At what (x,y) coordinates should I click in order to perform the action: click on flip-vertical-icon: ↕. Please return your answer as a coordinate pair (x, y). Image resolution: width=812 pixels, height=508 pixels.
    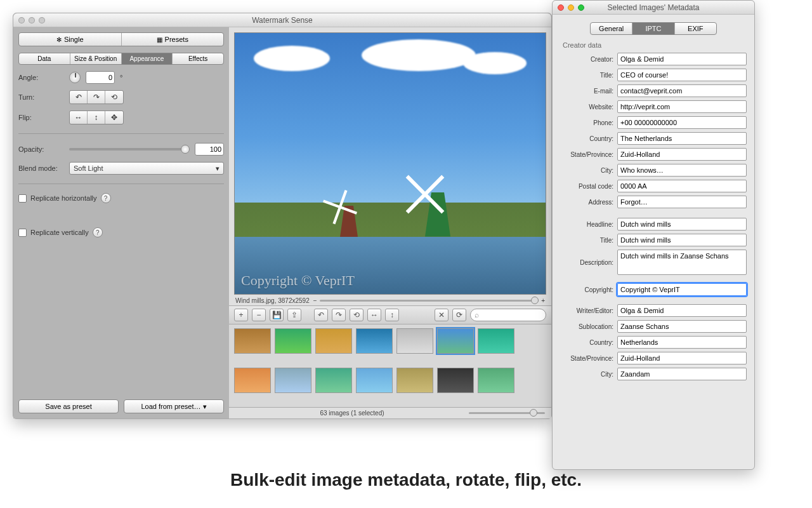
    Looking at the image, I should click on (96, 117).